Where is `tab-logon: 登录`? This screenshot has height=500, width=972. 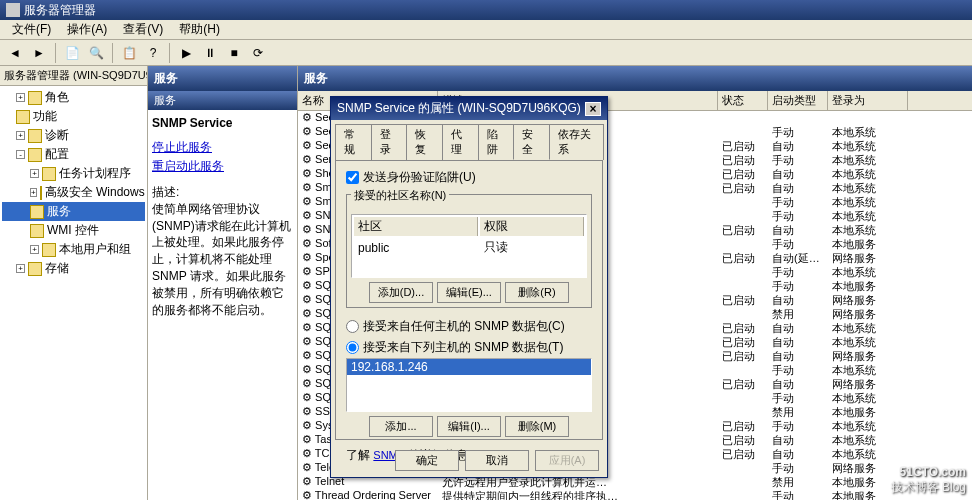 tab-logon: 登录 is located at coordinates (390, 142).